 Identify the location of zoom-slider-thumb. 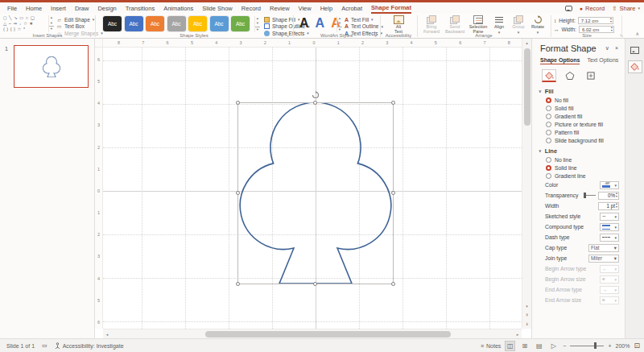
(596, 346).